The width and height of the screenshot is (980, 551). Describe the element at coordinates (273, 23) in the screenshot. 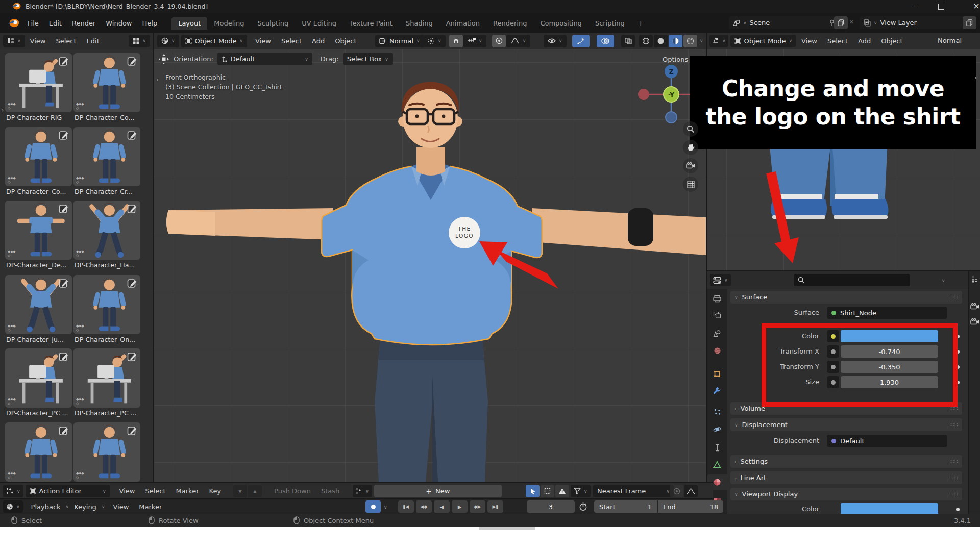

I see `tab-sculpting: Sculpting` at that location.